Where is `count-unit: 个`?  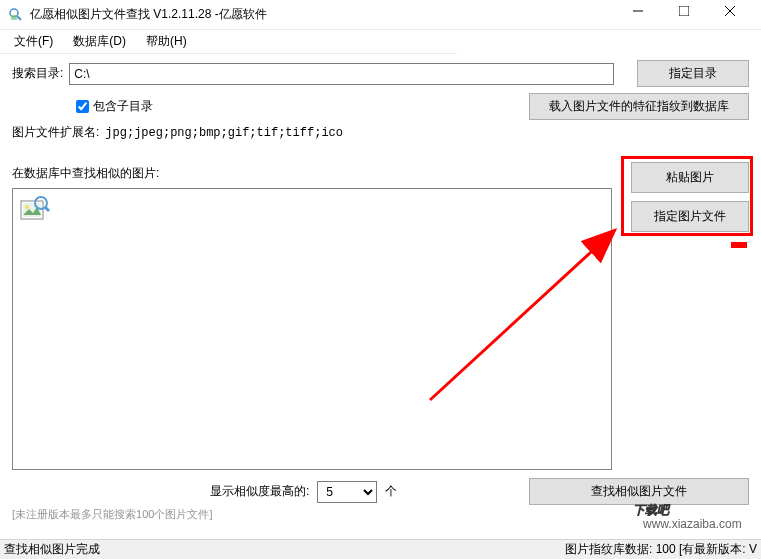
count-unit: 个 is located at coordinates (391, 492).